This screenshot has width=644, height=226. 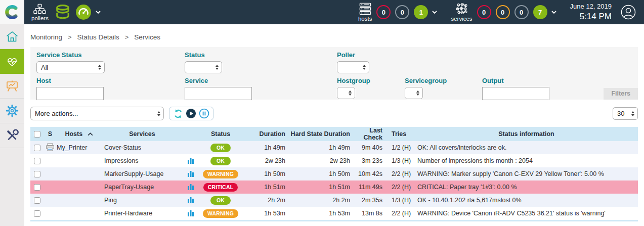 What do you see at coordinates (122, 148) in the screenshot?
I see `service-name: Cover-Status` at bounding box center [122, 148].